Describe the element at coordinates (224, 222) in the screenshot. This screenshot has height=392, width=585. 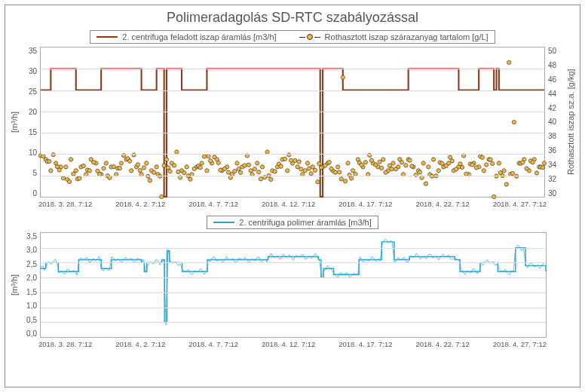
I see `swatch-line-blue` at that location.